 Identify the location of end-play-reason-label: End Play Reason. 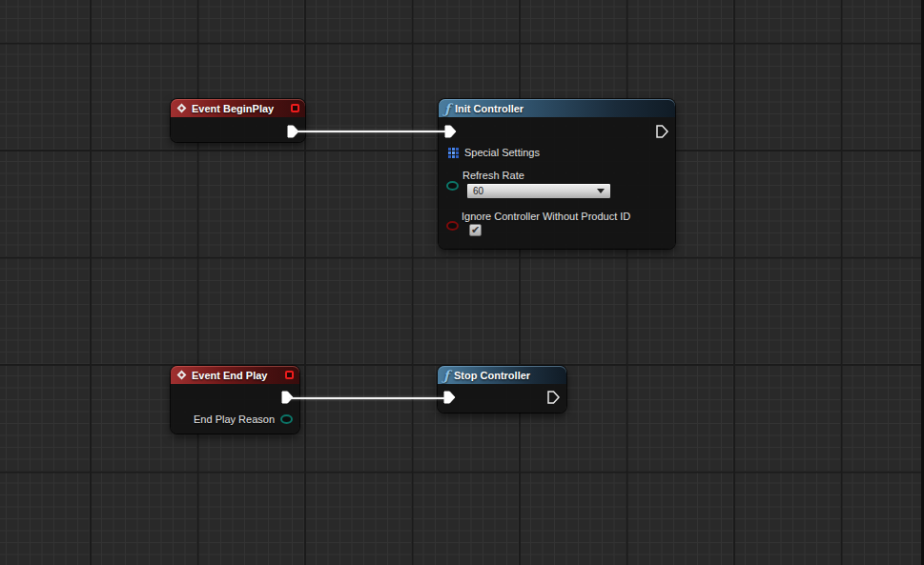
(235, 419).